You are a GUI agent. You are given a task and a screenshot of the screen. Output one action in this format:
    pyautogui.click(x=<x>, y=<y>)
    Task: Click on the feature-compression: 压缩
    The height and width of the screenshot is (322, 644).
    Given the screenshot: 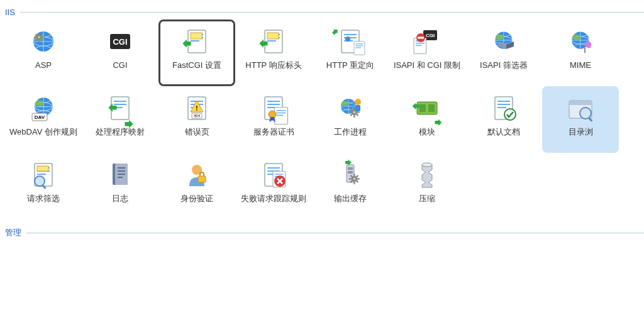 What is the action you would take?
    pyautogui.click(x=427, y=186)
    